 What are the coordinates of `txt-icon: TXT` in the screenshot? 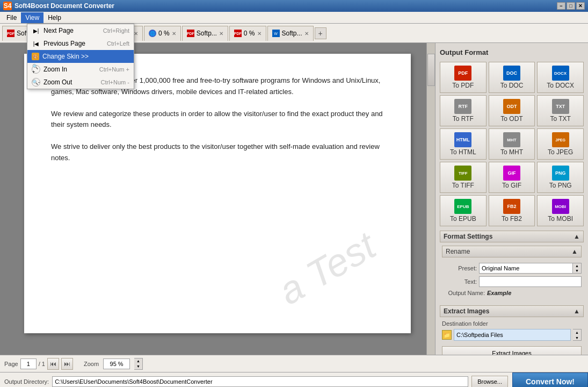 It's located at (561, 106).